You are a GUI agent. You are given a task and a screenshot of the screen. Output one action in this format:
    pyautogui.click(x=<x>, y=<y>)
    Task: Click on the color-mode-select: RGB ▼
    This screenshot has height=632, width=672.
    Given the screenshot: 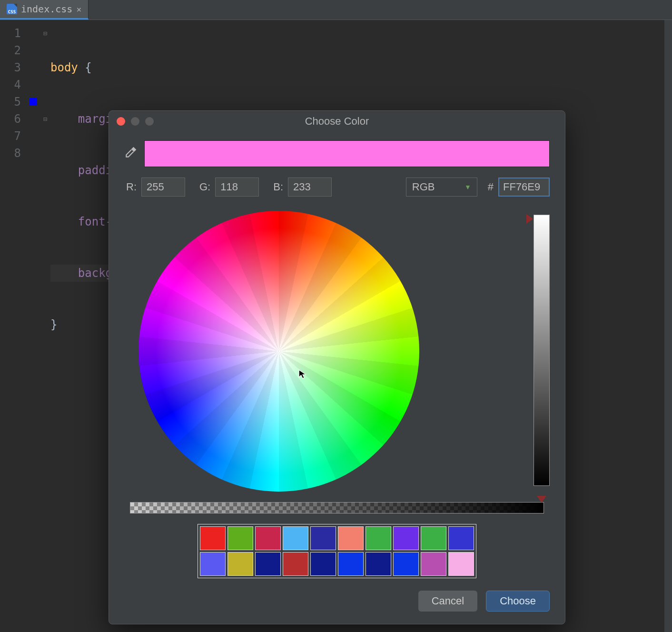 What is the action you would take?
    pyautogui.click(x=442, y=187)
    